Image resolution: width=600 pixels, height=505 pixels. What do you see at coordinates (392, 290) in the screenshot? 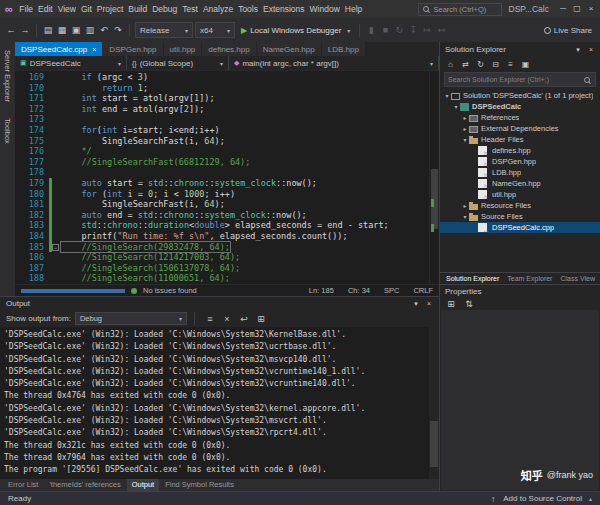
I see `spaces-indicator: SPC` at bounding box center [392, 290].